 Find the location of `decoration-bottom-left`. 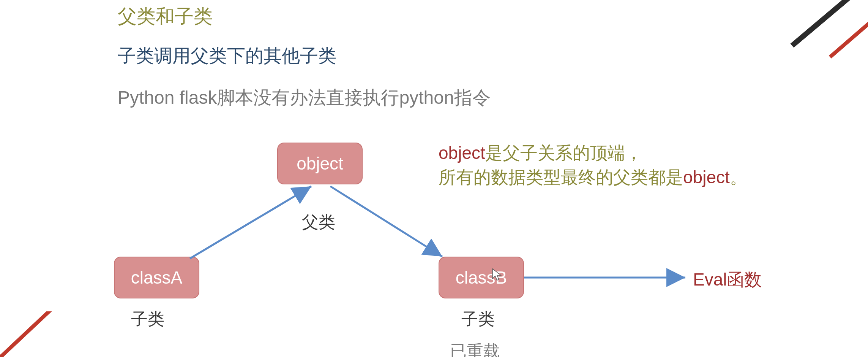

decoration-bottom-left is located at coordinates (34, 334).